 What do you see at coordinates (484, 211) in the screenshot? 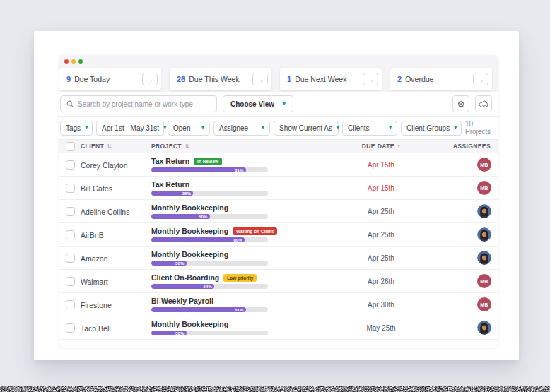
I see `assignee-photo-icon` at bounding box center [484, 211].